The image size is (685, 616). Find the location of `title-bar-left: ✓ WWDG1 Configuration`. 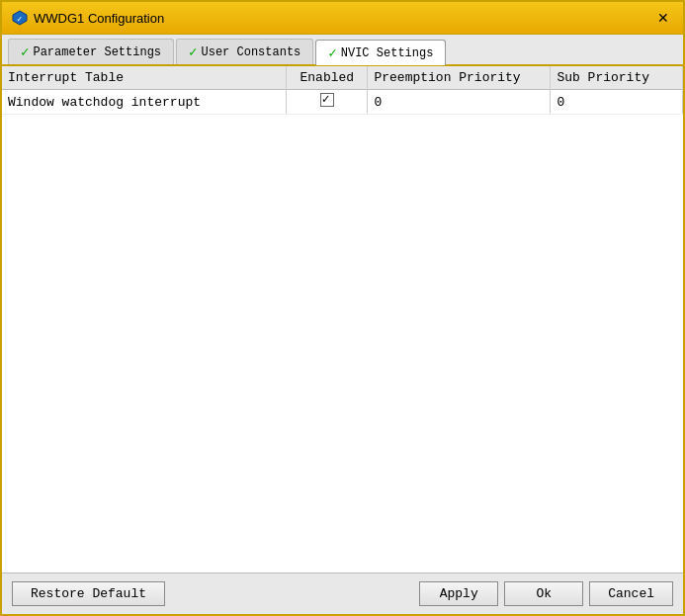

title-bar-left: ✓ WWDG1 Configuration is located at coordinates (88, 18).